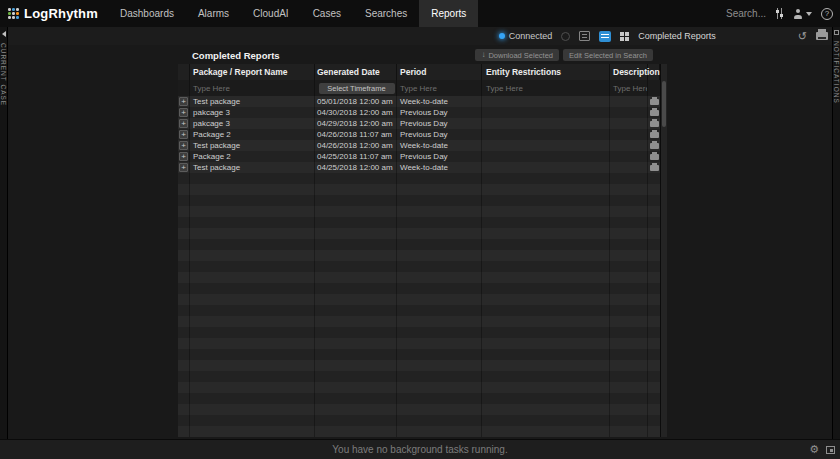  What do you see at coordinates (252, 124) in the screenshot?
I see `cell-package-name: pakcage 3` at bounding box center [252, 124].